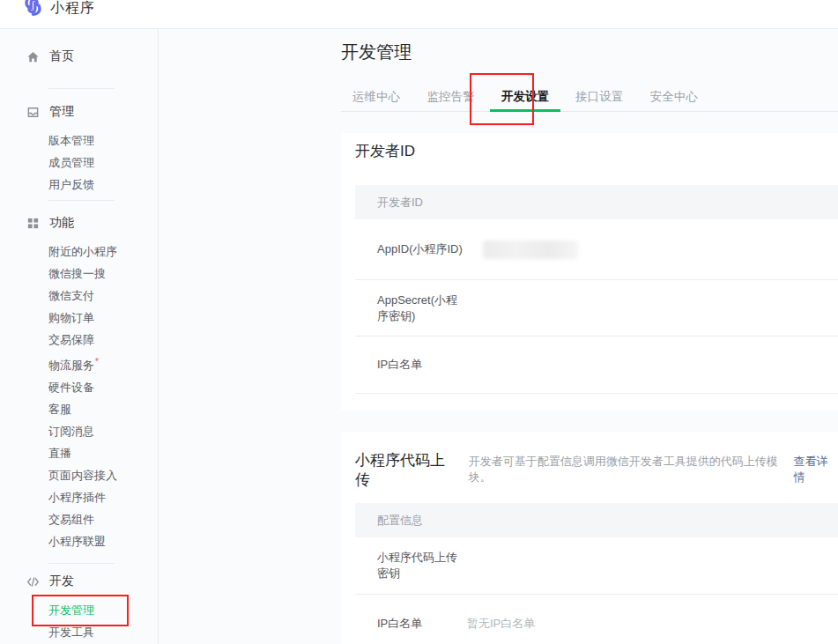 The image size is (838, 644). I want to click on table-row: AppID(小程序ID), so click(597, 250).